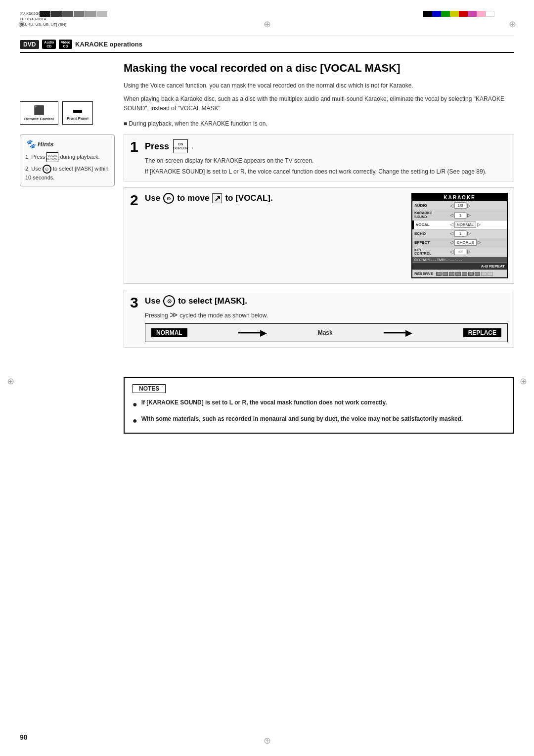  Describe the element at coordinates (267, 36) in the screenshot. I see `header-rule` at that location.